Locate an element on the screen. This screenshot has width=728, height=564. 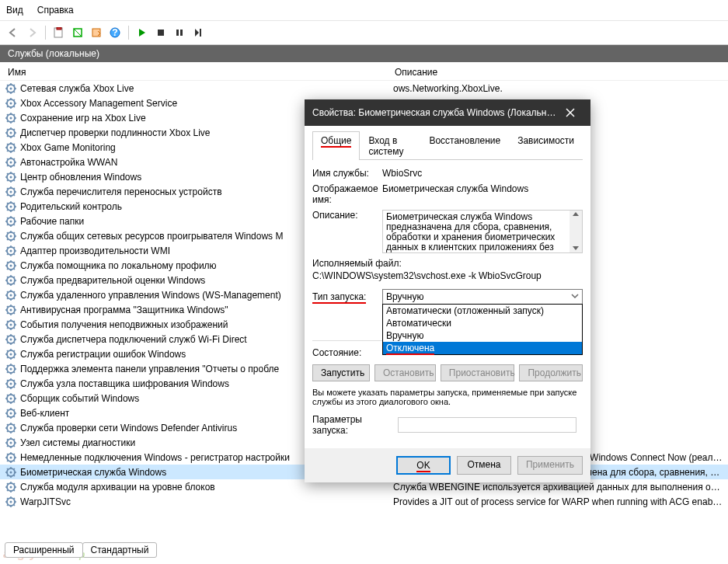
option-auto-delayed: Автоматически (отложенный запуск) is located at coordinates (482, 311).